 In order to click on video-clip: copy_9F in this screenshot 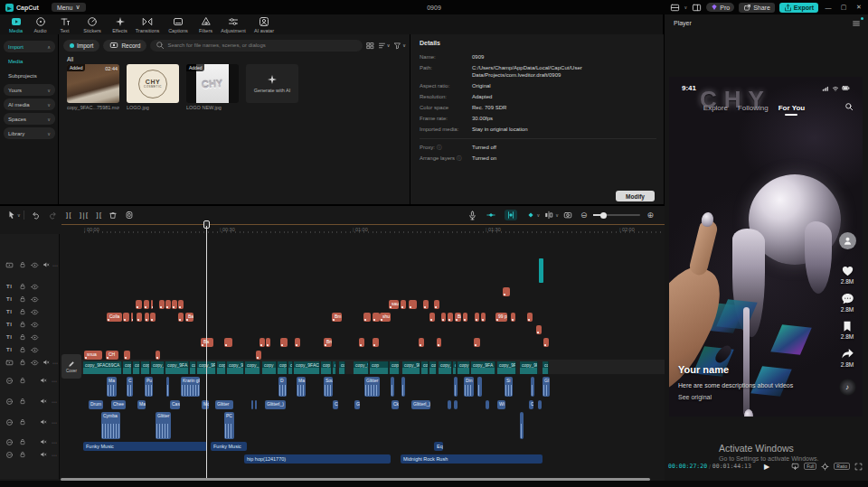, I will do `click(411, 368)`.